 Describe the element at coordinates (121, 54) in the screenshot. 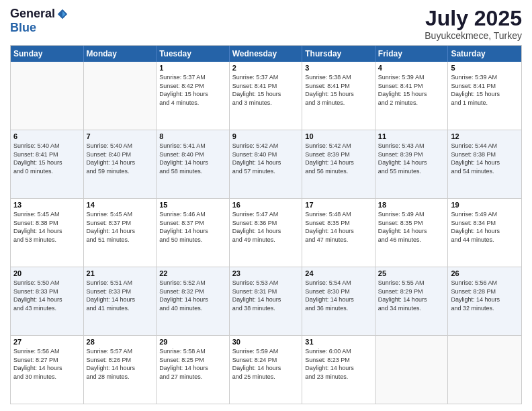

I see `header-day-monday: Monday` at that location.